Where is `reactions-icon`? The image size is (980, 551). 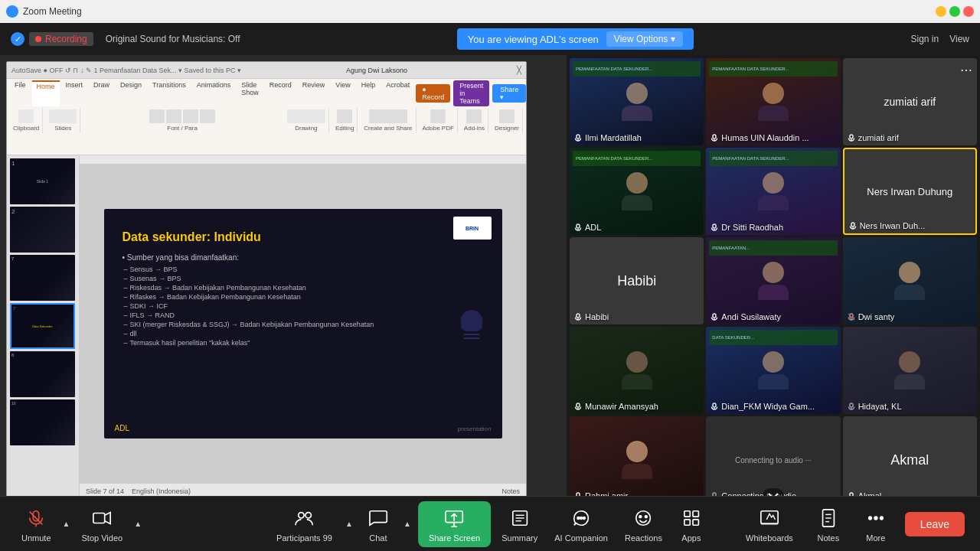 reactions-icon is located at coordinates (643, 518).